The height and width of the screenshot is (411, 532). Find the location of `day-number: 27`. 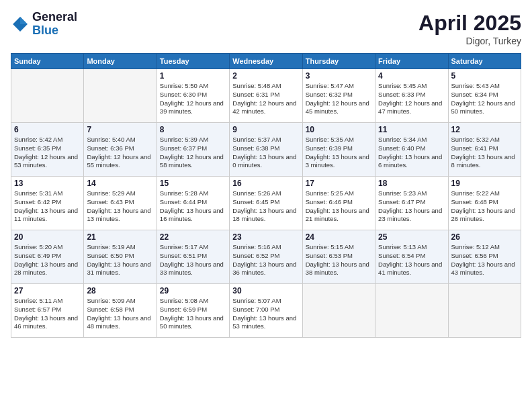

day-number: 27 is located at coordinates (47, 291).